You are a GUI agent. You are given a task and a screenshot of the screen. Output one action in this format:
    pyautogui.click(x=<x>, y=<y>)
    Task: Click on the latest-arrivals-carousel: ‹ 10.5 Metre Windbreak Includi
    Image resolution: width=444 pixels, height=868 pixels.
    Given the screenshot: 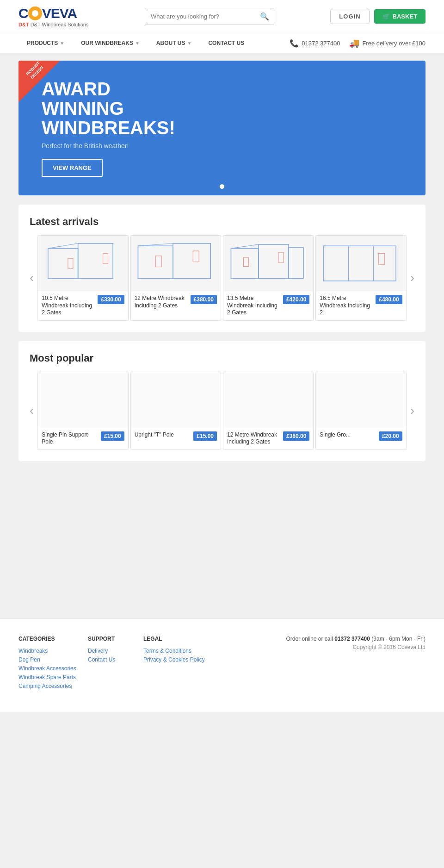 What is the action you would take?
    pyautogui.click(x=222, y=278)
    